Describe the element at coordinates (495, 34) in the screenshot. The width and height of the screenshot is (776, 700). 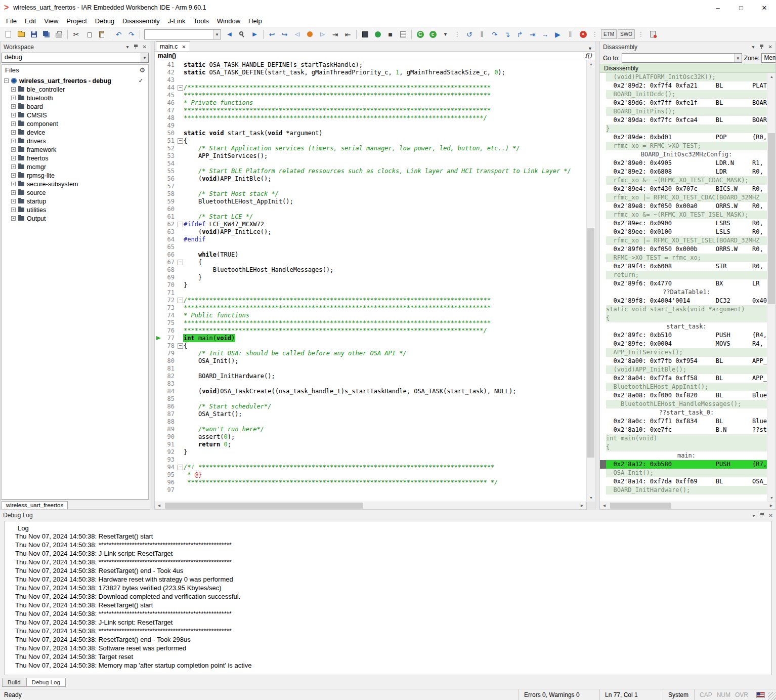
I see `step-over-button: ↷` at that location.